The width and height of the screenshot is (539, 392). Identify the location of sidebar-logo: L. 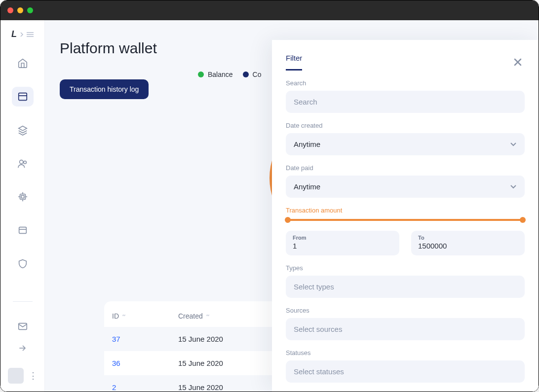
(23, 35).